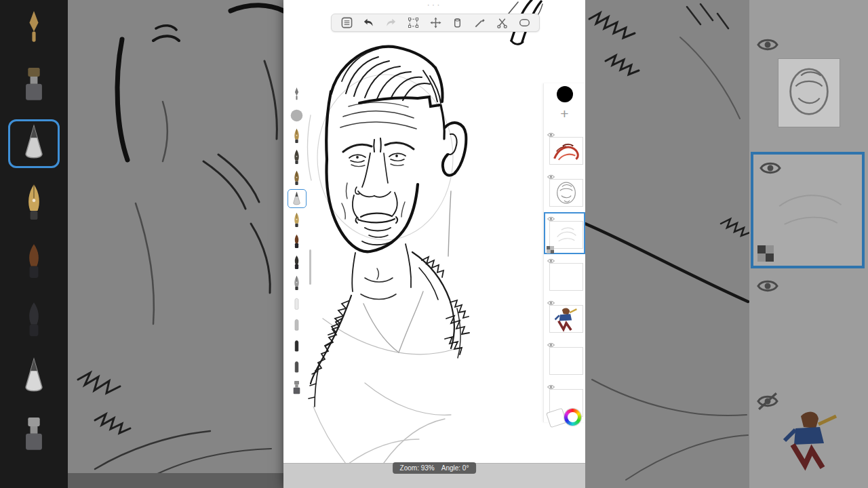  I want to click on cut-button, so click(502, 23).